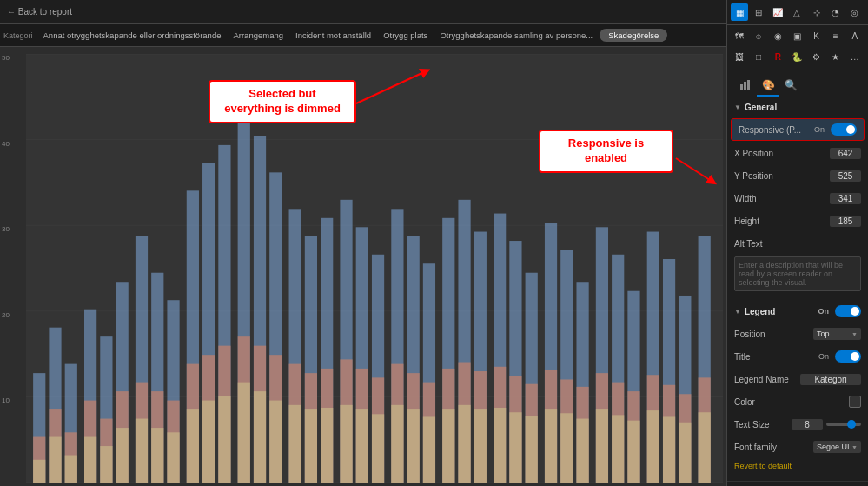 The image size is (868, 486). Describe the element at coordinates (798, 83) in the screenshot. I see `sub-tabs: 🎨 🔍` at that location.